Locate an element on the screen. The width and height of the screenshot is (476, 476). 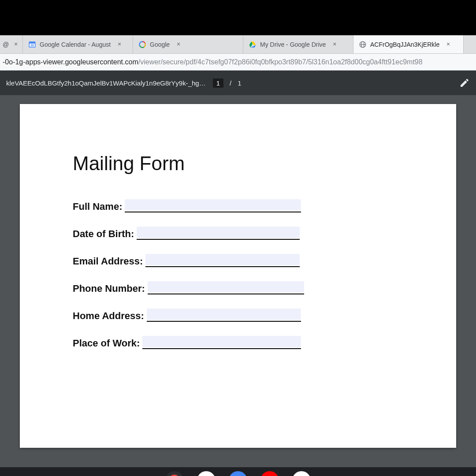
browser-tab: My Drive - Google Drive × is located at coordinates (298, 44).